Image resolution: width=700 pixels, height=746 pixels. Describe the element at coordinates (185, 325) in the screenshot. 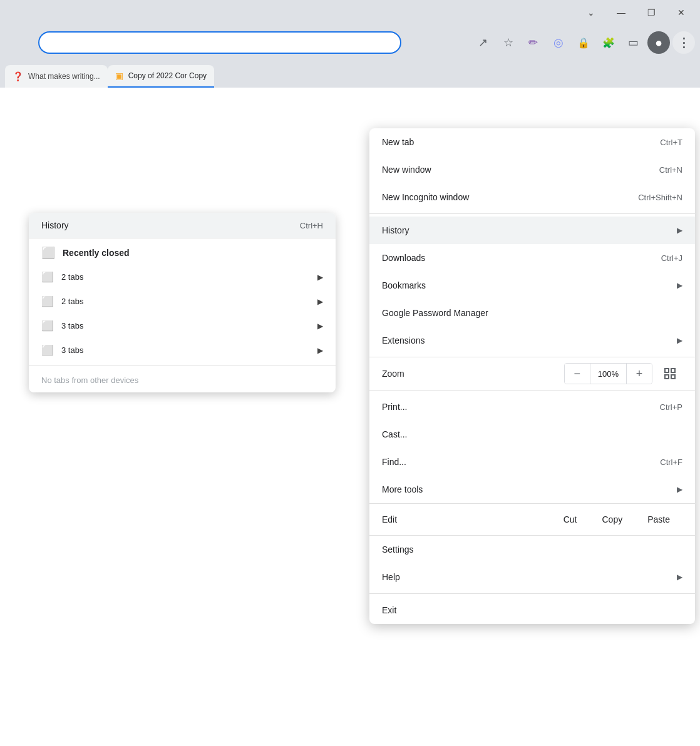

I see `history-item-label-2: 3 tabs` at that location.